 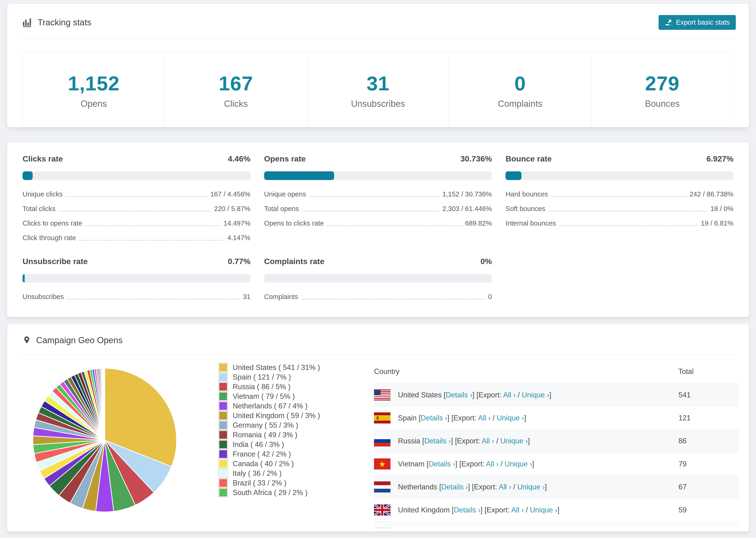 I want to click on country-links: Russia [Details ›] [Export: All › / Uniq…, so click(x=464, y=441).